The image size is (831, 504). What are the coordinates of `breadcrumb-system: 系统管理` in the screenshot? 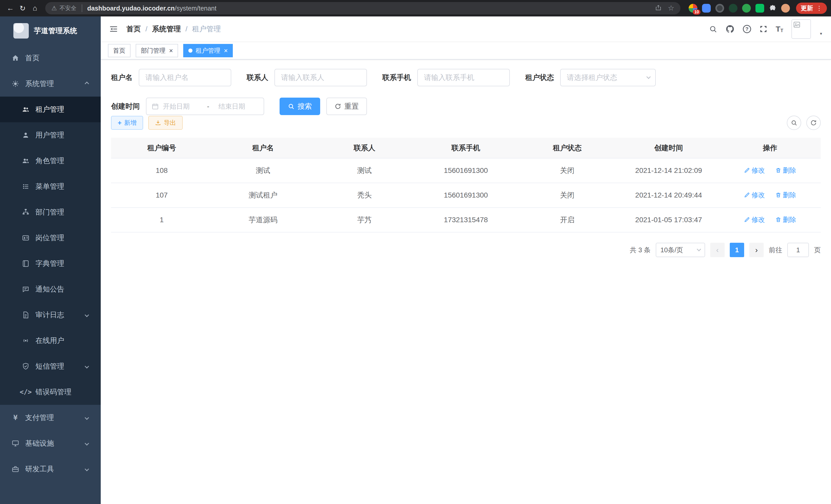 It's located at (167, 29).